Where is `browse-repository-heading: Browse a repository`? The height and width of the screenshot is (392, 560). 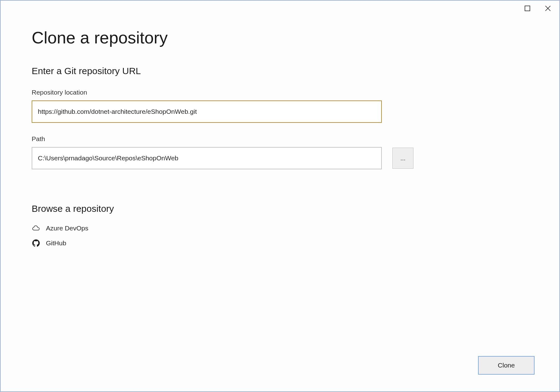
browse-repository-heading: Browse a repository is located at coordinates (280, 209).